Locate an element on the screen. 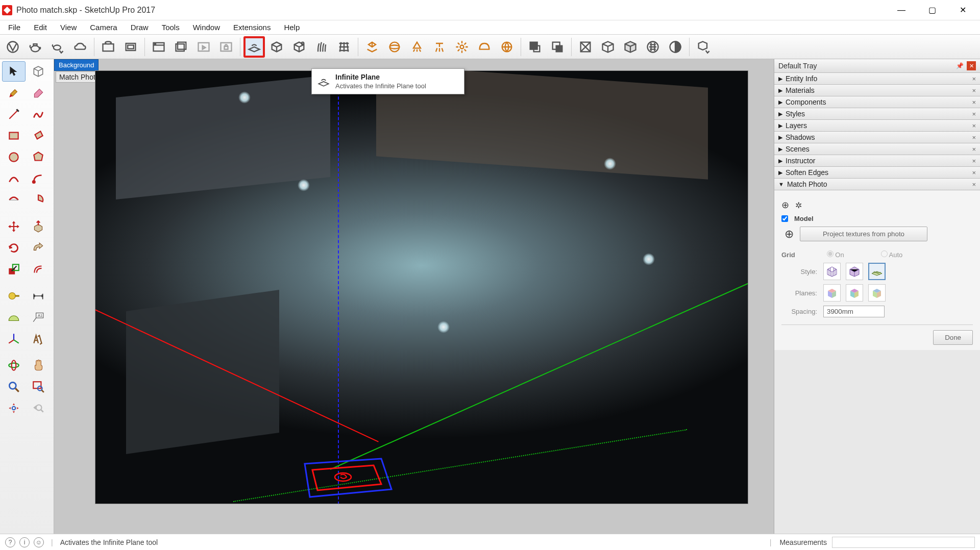  arc2-tool is located at coordinates (38, 179).